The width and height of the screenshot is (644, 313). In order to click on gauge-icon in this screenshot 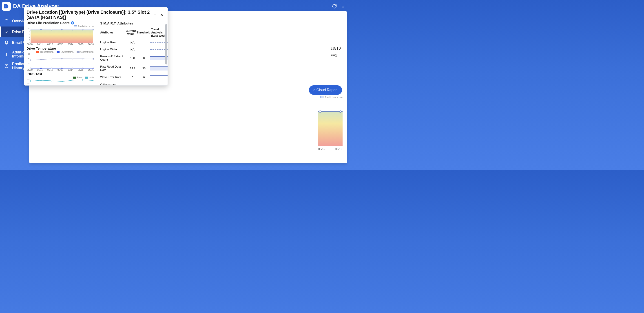, I will do `click(6, 21)`.